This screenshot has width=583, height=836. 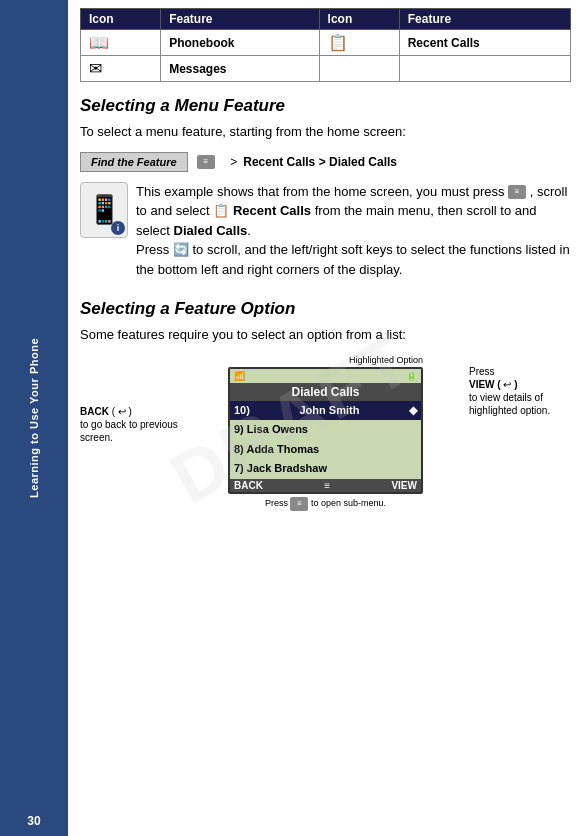 I want to click on phone-icon-box: 📱 i, so click(x=104, y=210).